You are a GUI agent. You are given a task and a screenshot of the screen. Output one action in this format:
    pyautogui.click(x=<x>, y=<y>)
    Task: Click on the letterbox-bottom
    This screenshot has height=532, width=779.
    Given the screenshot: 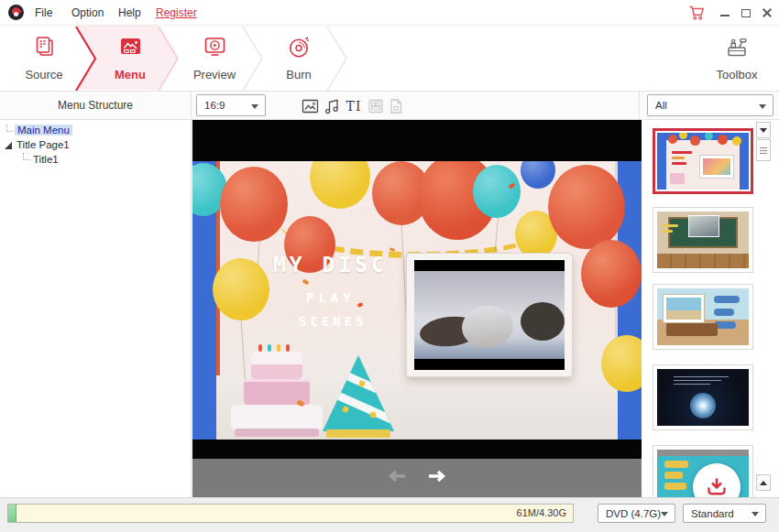 What is the action you would take?
    pyautogui.click(x=417, y=449)
    